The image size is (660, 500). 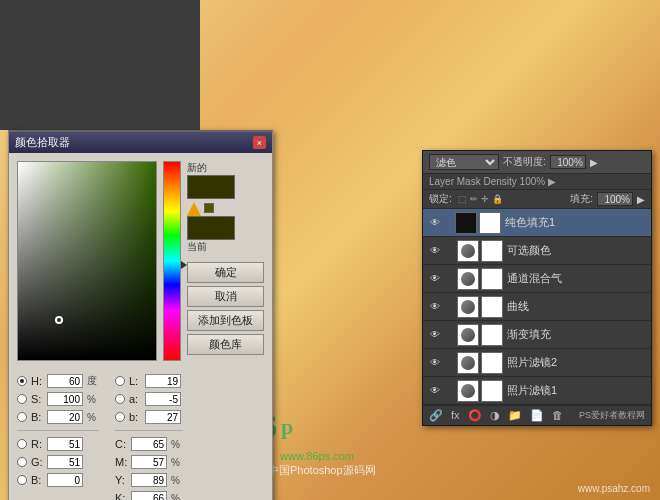 I want to click on blab-radio, so click(x=120, y=417).